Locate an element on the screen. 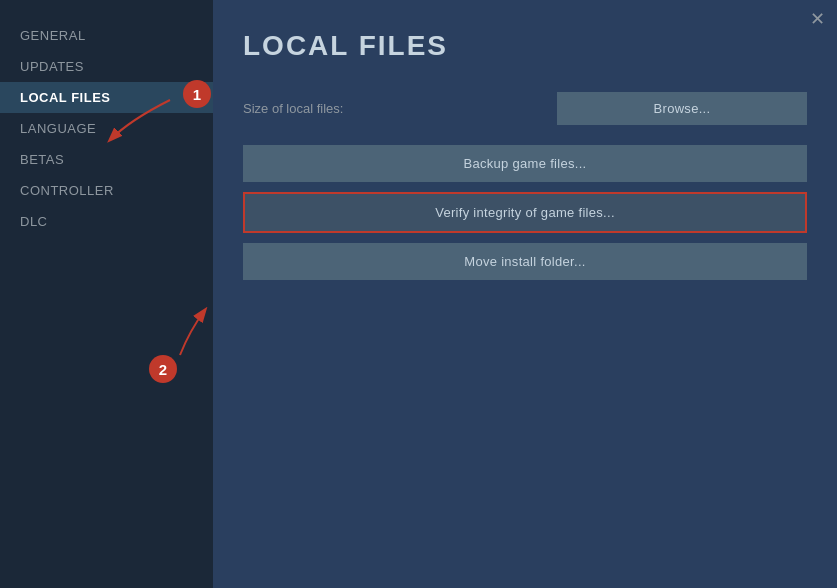 The height and width of the screenshot is (588, 837). size-label: Size of local files: is located at coordinates (400, 108).